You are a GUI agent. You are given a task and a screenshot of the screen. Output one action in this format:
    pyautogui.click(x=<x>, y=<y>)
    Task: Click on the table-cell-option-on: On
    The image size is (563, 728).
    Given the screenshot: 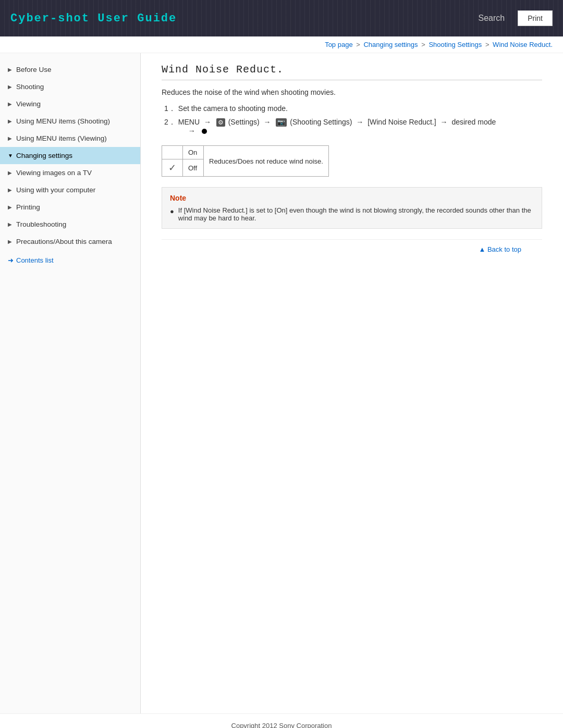 What is the action you would take?
    pyautogui.click(x=193, y=153)
    